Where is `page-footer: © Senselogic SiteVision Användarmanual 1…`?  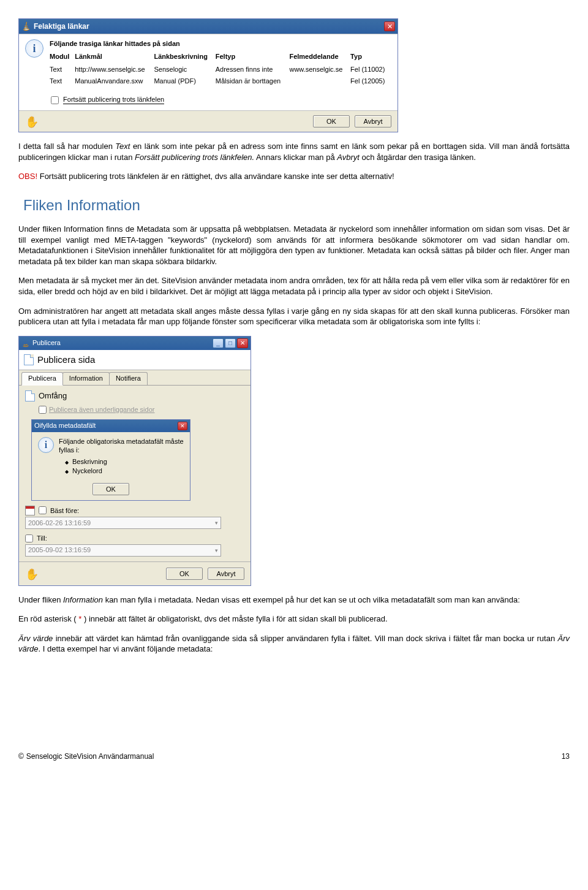
page-footer: © Senselogic SiteVision Användarmanual 1… is located at coordinates (294, 758).